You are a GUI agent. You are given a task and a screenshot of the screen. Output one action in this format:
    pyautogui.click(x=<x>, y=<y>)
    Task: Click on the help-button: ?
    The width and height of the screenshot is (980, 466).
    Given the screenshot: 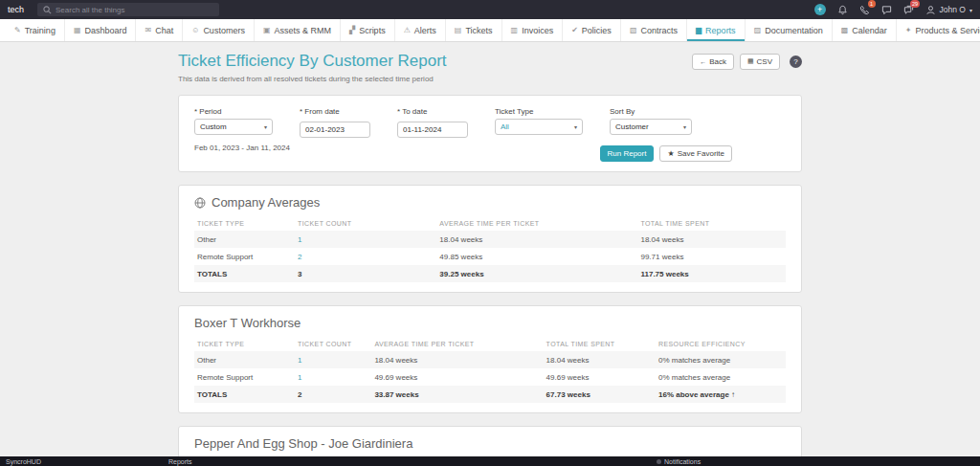 What is the action you would take?
    pyautogui.click(x=796, y=61)
    